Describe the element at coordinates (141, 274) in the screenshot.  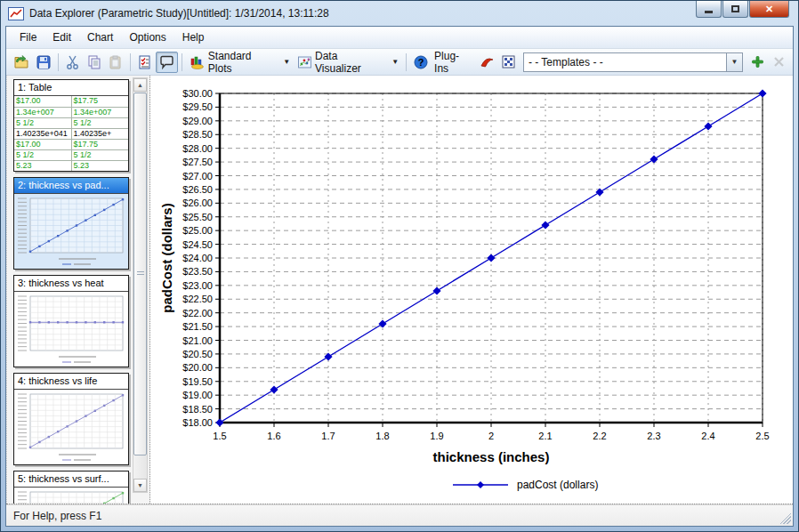
I see `scrollbar-thumb` at that location.